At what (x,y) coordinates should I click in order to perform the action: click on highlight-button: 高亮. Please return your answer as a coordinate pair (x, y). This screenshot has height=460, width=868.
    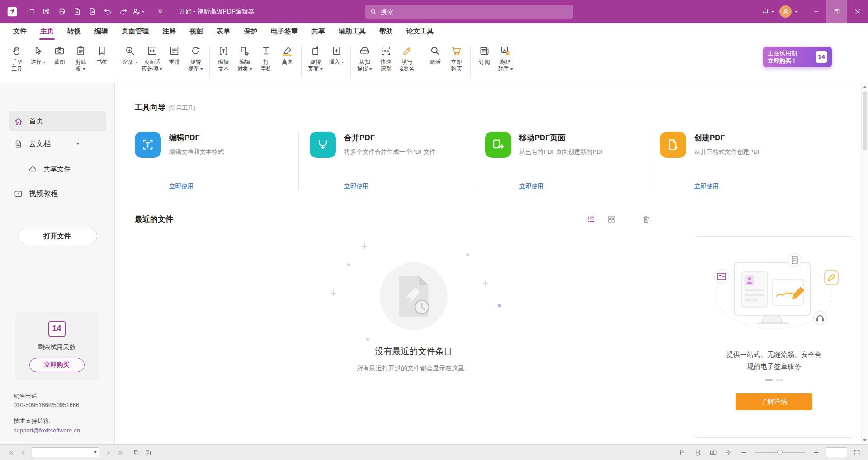
    Looking at the image, I should click on (288, 63).